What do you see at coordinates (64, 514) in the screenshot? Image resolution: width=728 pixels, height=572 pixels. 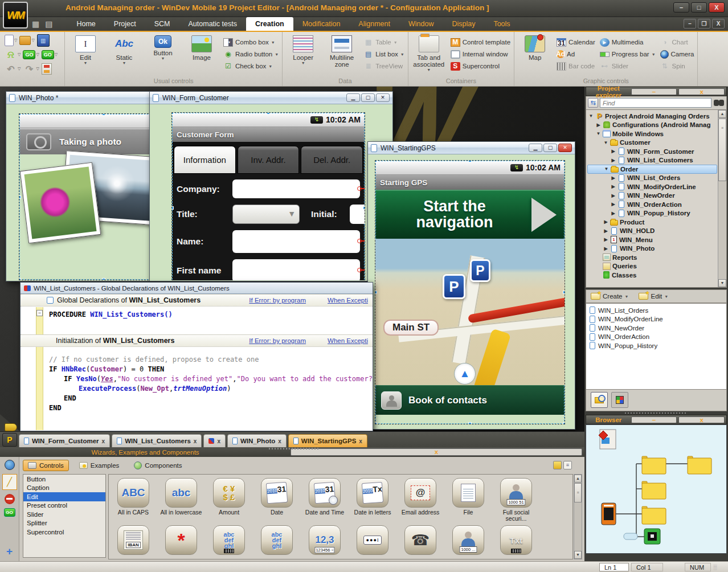 I see `control-type-slider: Slider` at bounding box center [64, 514].